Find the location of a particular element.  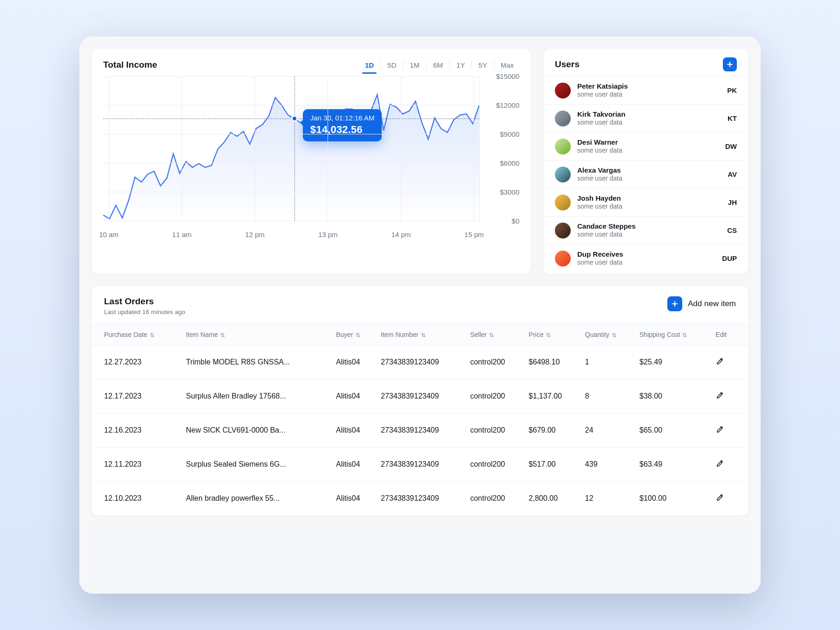

y-tick: $15000 is located at coordinates (508, 77).